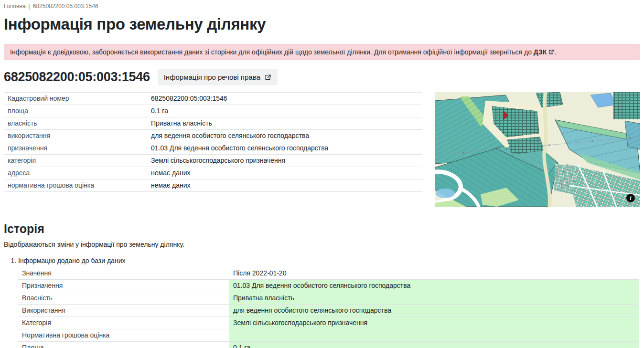  What do you see at coordinates (75, 148) in the screenshot?
I see `detail-label: призначення` at bounding box center [75, 148].